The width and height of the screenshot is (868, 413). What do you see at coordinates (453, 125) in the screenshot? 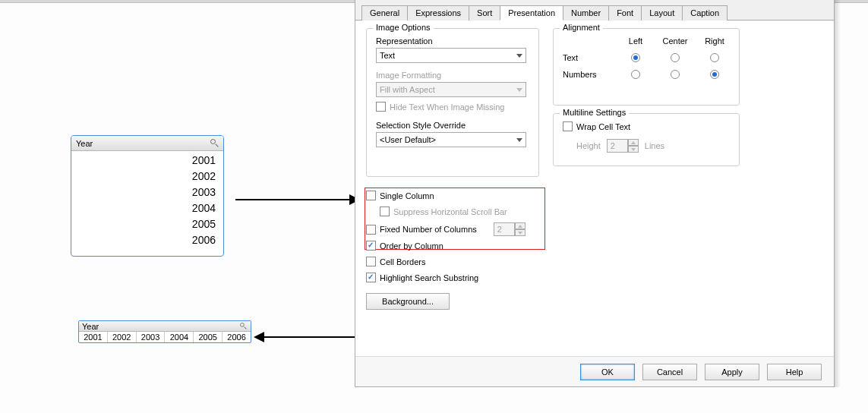
I see `selection-style-label: Selection Style Override` at bounding box center [453, 125].